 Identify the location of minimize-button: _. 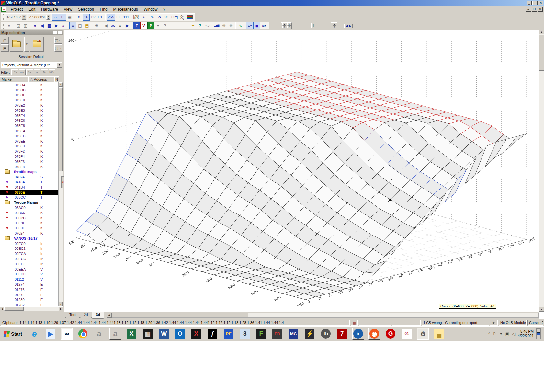
(529, 3).